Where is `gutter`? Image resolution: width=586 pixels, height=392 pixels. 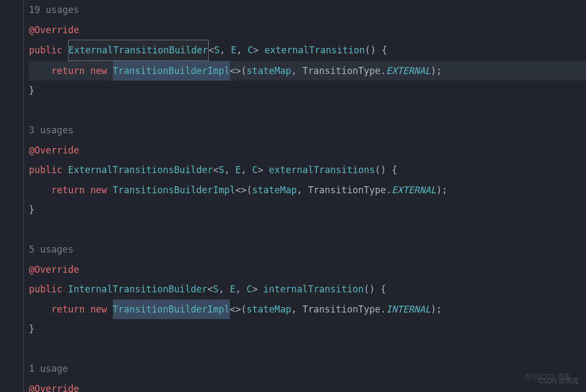 gutter is located at coordinates (12, 196).